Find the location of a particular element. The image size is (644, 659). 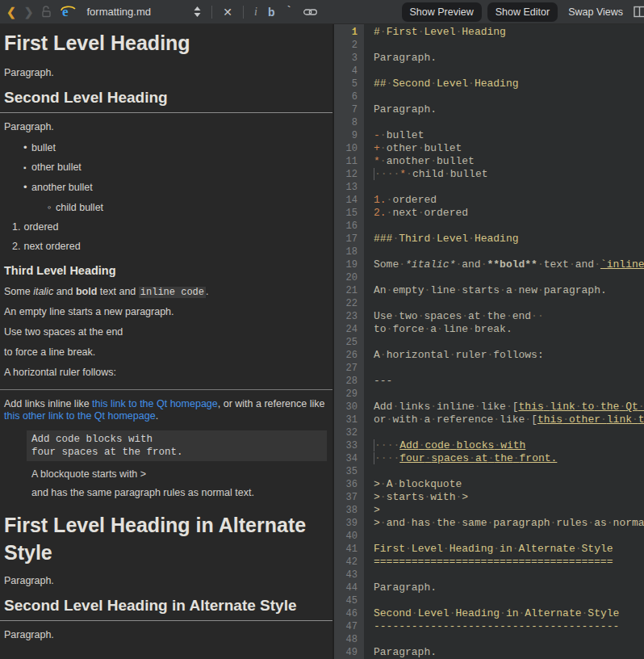

editor-line: *·another·bullet is located at coordinates (508, 162).